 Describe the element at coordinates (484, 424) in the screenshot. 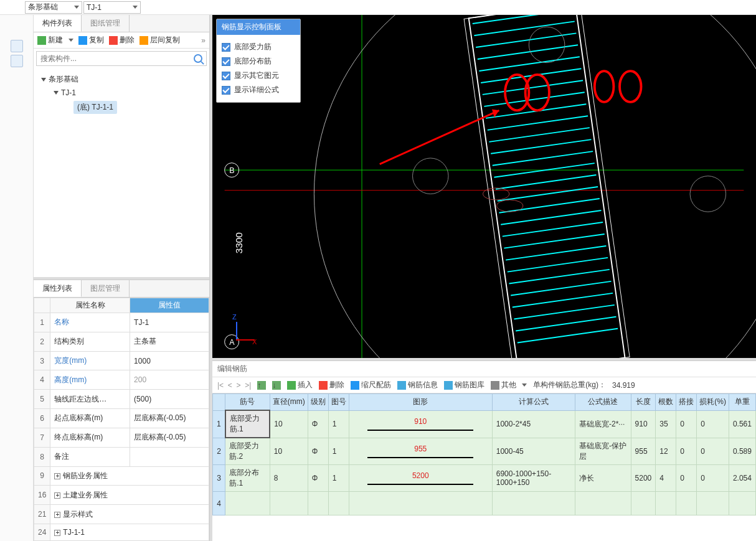

I see `rebar-row: 1底部受力筋.110Φ19101000-2*45基础底宽-2*···910350…` at that location.